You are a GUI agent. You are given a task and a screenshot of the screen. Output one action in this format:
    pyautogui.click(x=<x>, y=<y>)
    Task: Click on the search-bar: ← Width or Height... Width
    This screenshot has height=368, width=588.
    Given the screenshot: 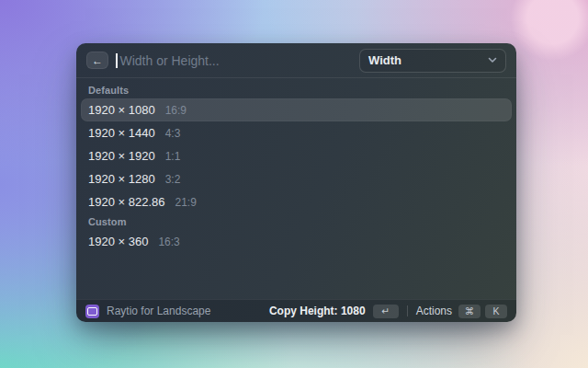 What is the action you would take?
    pyautogui.click(x=296, y=61)
    